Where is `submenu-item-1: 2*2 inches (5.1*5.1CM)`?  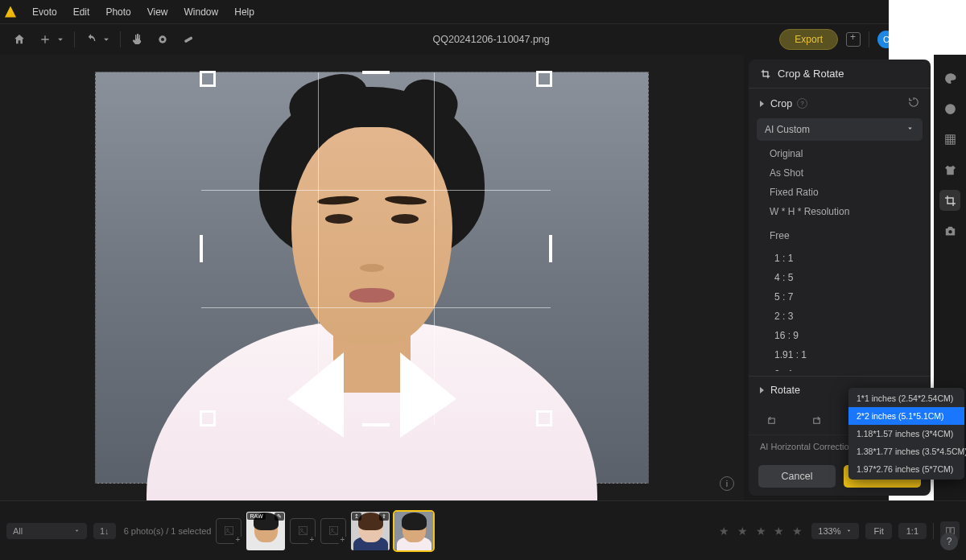 submenu-item-1: 2*2 inches (5.1*5.1CM) is located at coordinates (906, 416).